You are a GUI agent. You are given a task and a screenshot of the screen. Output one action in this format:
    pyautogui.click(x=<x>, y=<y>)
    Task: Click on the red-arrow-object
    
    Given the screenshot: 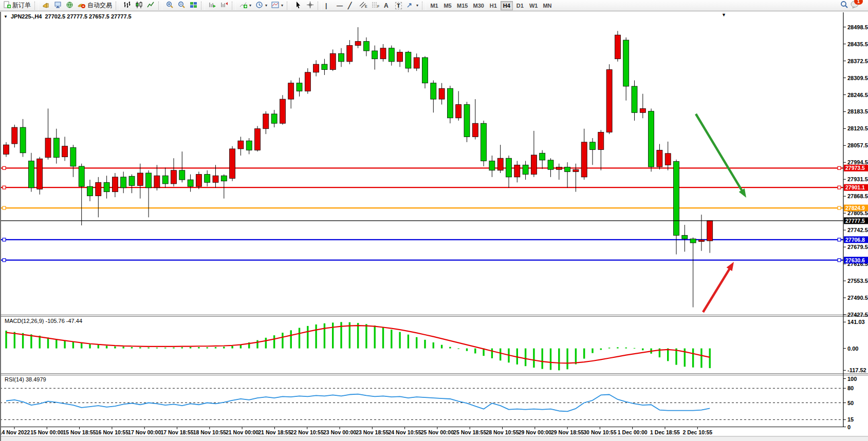 What is the action you would take?
    pyautogui.click(x=717, y=289)
    